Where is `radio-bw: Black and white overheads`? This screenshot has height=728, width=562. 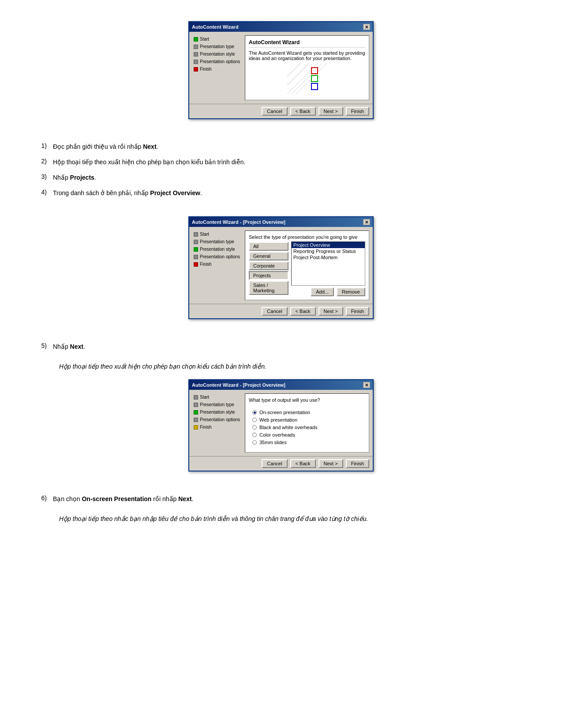
radio-bw: Black and white overheads is located at coordinates (307, 427).